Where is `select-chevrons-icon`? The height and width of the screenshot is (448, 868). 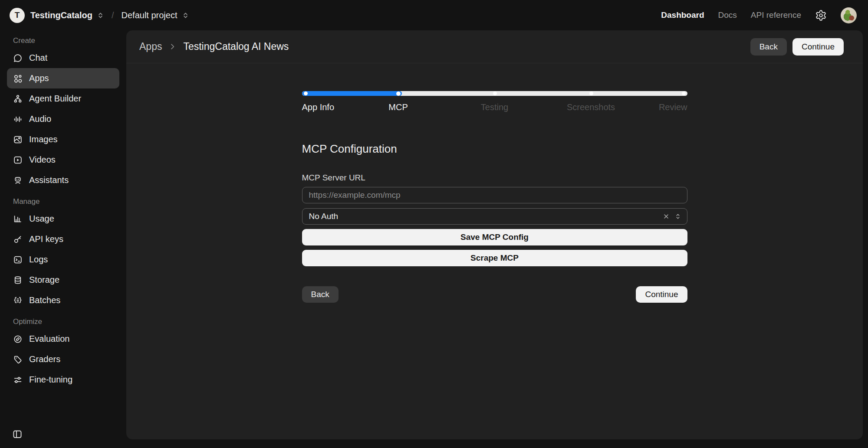
select-chevrons-icon is located at coordinates (678, 216).